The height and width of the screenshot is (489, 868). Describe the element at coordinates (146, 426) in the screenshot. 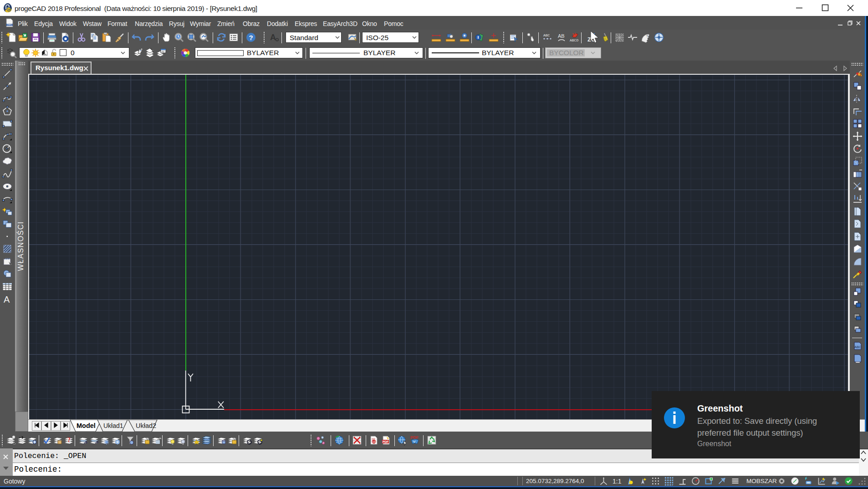

I see `svg-text: Układ2` at that location.